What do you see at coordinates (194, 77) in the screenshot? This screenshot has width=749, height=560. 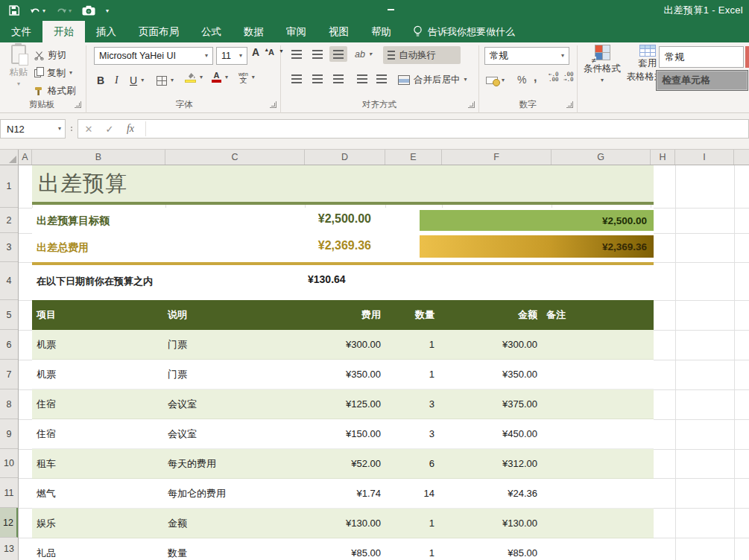 I see `fill-color-button: ▾` at bounding box center [194, 77].